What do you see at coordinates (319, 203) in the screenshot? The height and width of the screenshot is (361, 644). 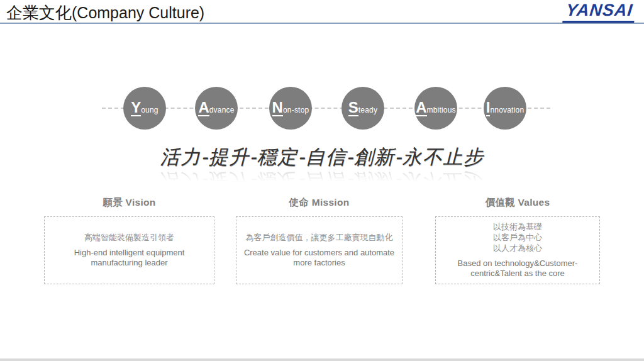 I see `section-title-mission: 使命 Mission` at bounding box center [319, 203].